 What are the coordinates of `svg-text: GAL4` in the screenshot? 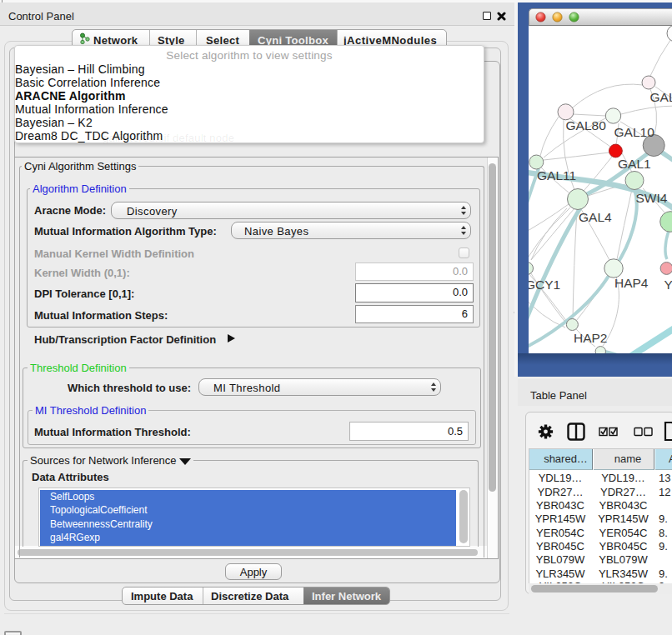 It's located at (595, 217).